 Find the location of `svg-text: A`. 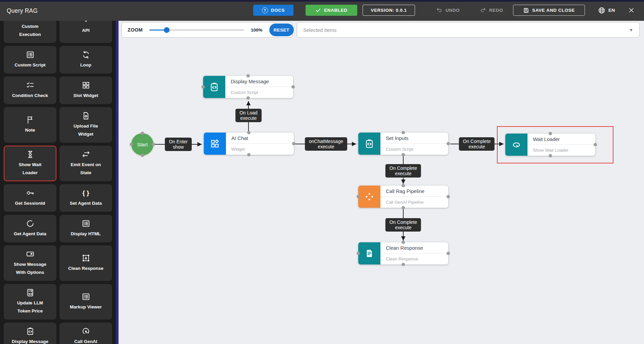

svg-text: A is located at coordinates (86, 258).